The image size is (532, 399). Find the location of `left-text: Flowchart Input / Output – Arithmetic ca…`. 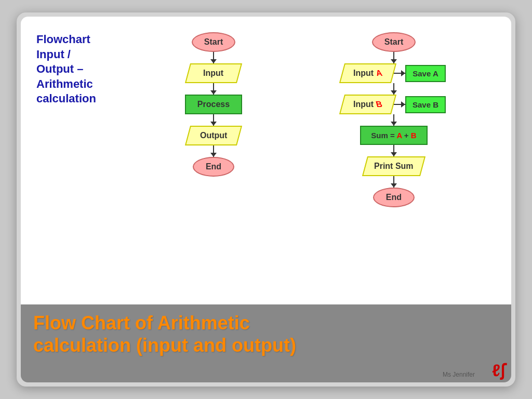

left-text: Flowchart Input / Output – Arithmetic ca… is located at coordinates (81, 161).